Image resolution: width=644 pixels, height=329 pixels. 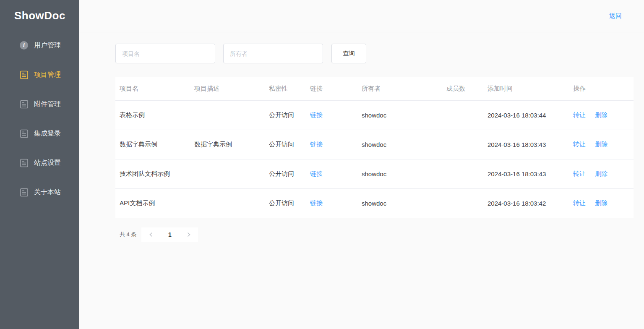 I want to click on sidebar: ShowDoc i 用户管理 项目管理 附件管理, so click(x=39, y=164).